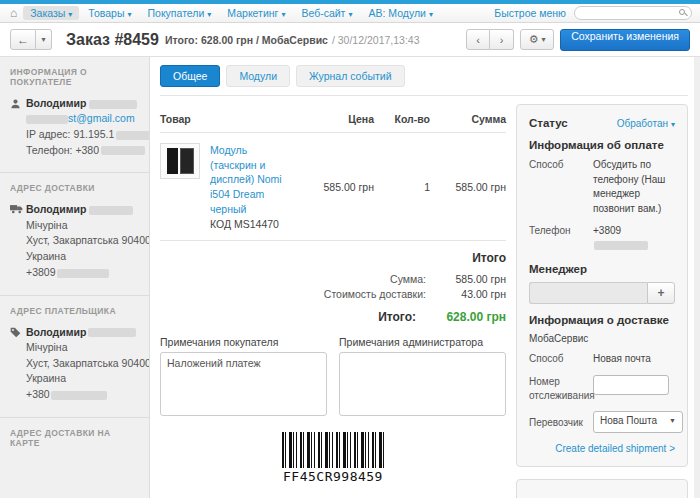 This screenshot has width=700, height=498. What do you see at coordinates (408, 279) in the screenshot?
I see `subtotal-label: Сумма:` at bounding box center [408, 279].